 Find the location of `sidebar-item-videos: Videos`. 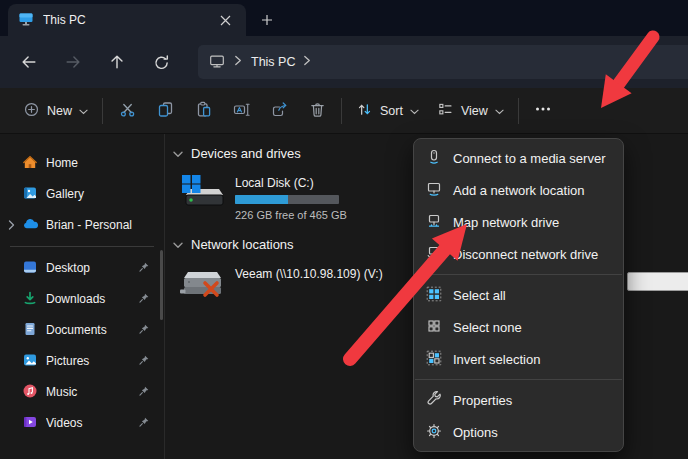

sidebar-item-videos: Videos is located at coordinates (82, 423).